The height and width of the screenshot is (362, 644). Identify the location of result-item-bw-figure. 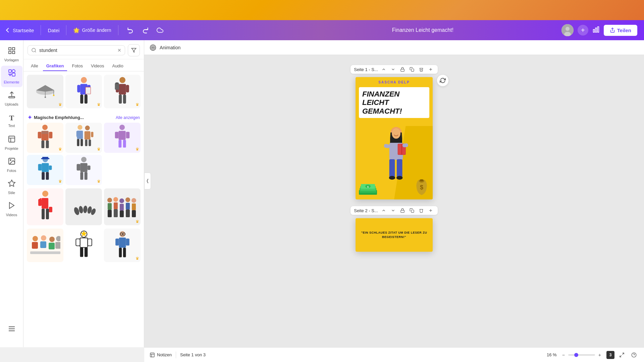
(84, 245).